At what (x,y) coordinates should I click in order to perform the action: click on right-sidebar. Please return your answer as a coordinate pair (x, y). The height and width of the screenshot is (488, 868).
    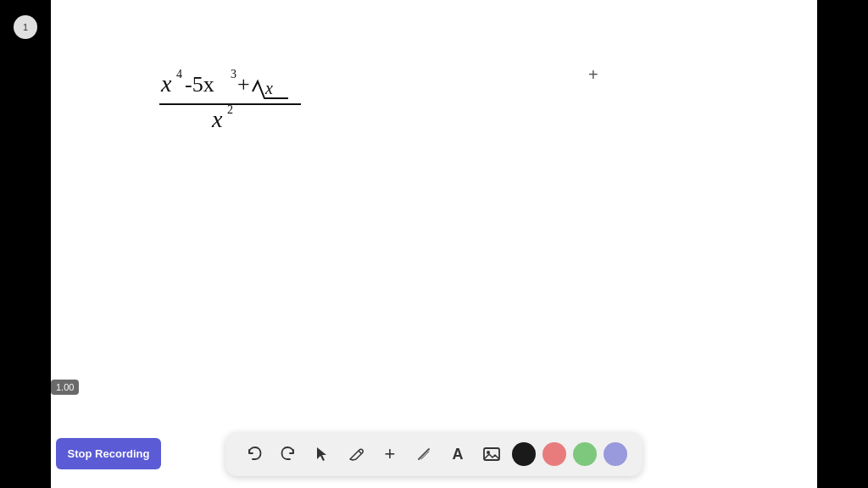
    Looking at the image, I should click on (843, 244).